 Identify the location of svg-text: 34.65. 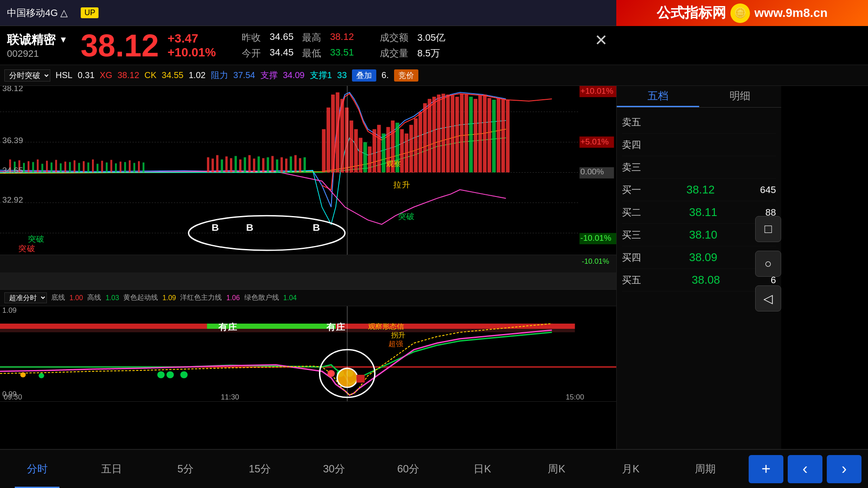
(13, 170).